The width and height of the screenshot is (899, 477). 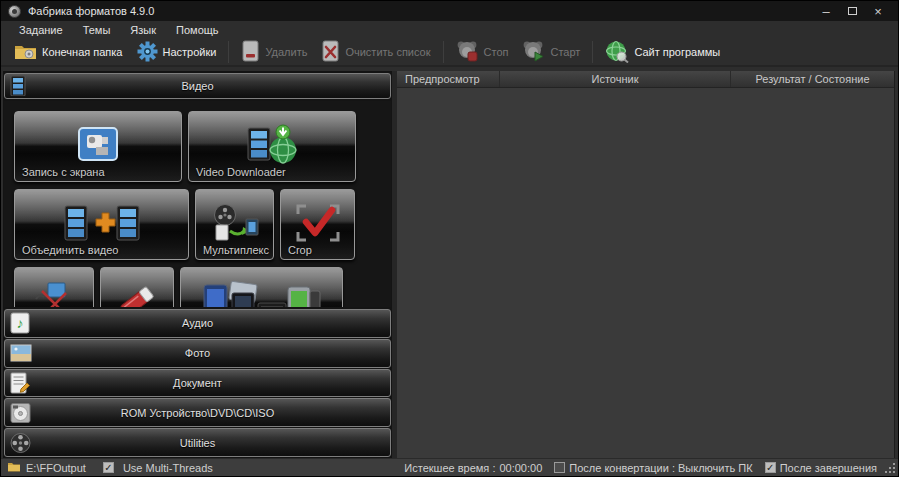 I want to click on column-source: Источник, so click(x=616, y=79).